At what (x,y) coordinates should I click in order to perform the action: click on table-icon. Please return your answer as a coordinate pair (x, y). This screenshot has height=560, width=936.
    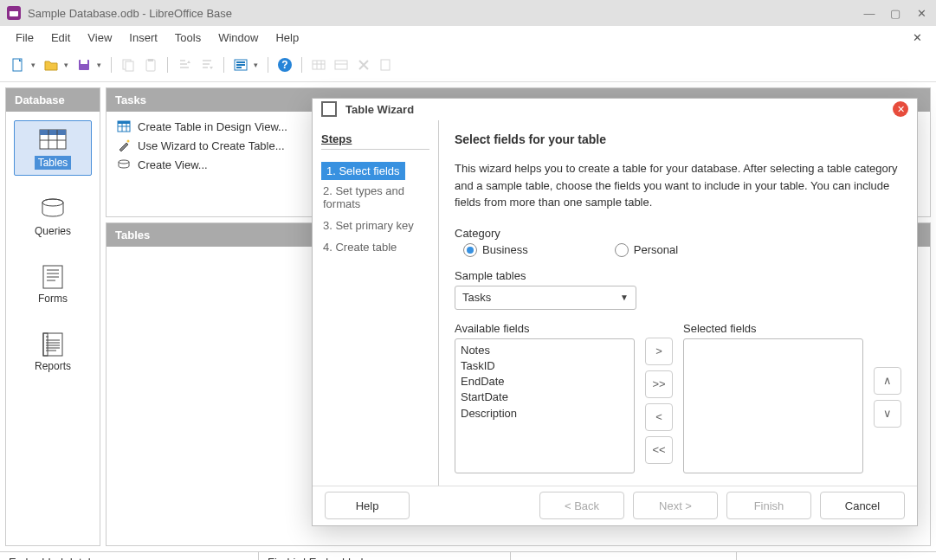
    Looking at the image, I should click on (53, 139).